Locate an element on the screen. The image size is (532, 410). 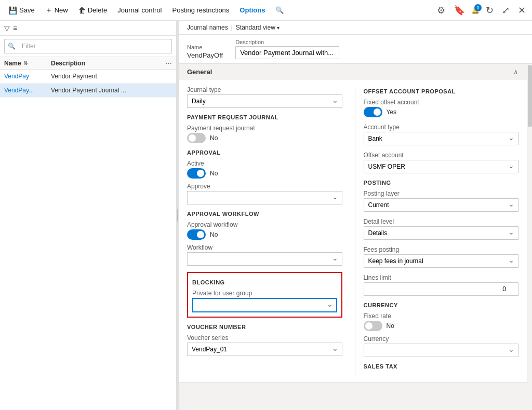
currency-select is located at coordinates (442, 350).